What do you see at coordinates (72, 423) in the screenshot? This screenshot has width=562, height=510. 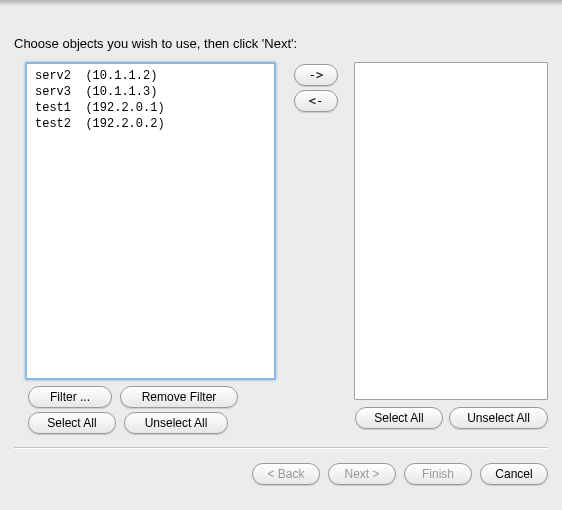 I see `select-all-left-button: Select All` at bounding box center [72, 423].